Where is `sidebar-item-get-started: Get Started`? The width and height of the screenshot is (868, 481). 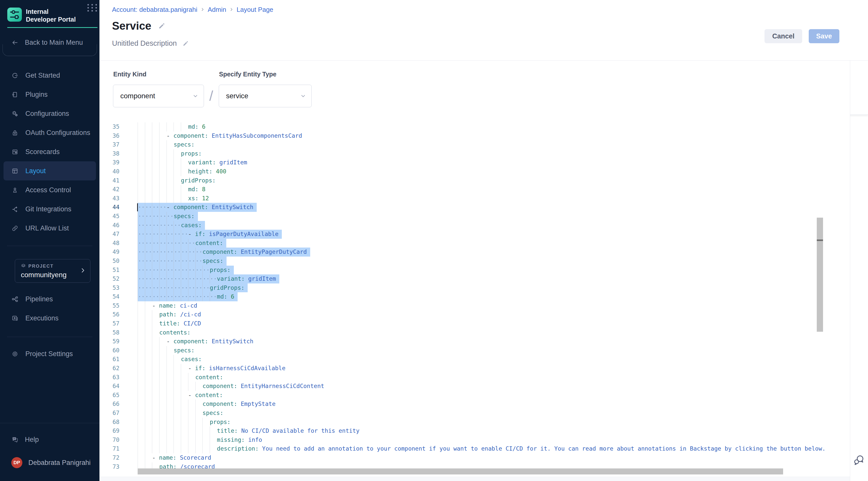 sidebar-item-get-started: Get Started is located at coordinates (50, 76).